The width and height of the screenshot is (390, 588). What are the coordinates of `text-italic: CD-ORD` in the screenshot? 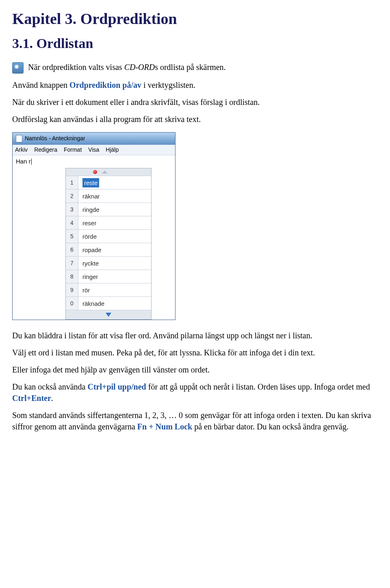 It's located at (140, 67).